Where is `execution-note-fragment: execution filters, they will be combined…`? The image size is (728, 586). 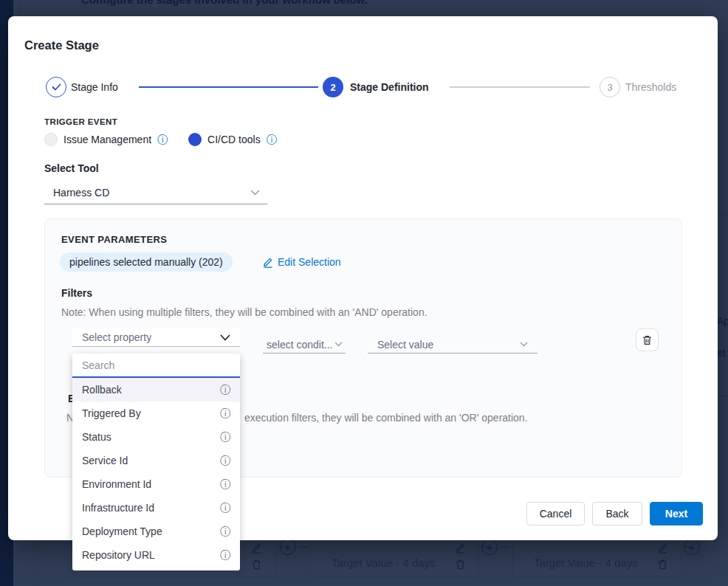
execution-note-fragment: execution filters, they will be combined… is located at coordinates (386, 418).